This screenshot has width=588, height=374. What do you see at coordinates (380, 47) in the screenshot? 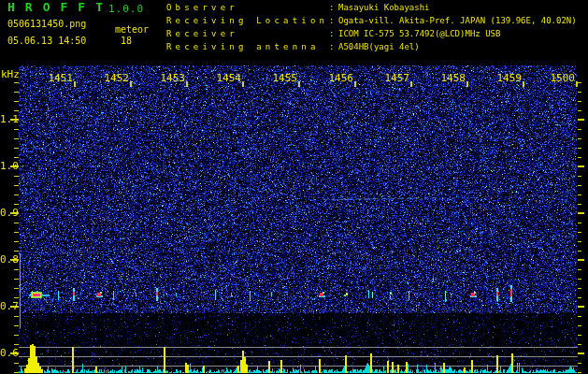
I see `info-value: A504HB(yagi 4el)` at bounding box center [380, 47].